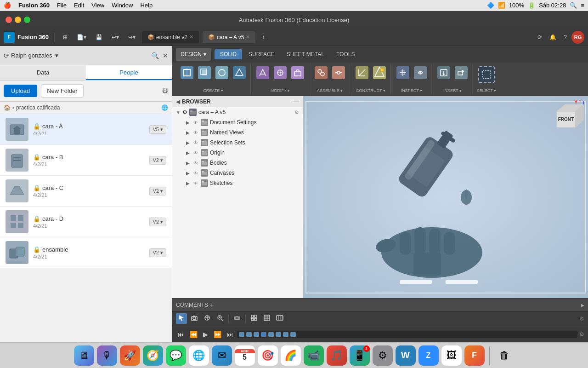 The width and height of the screenshot is (588, 368). Describe the element at coordinates (566, 118) in the screenshot. I see `navigation-cube: FRONT Y X` at that location.